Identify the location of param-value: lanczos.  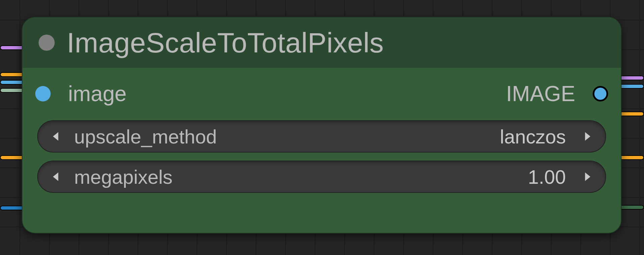
(533, 136).